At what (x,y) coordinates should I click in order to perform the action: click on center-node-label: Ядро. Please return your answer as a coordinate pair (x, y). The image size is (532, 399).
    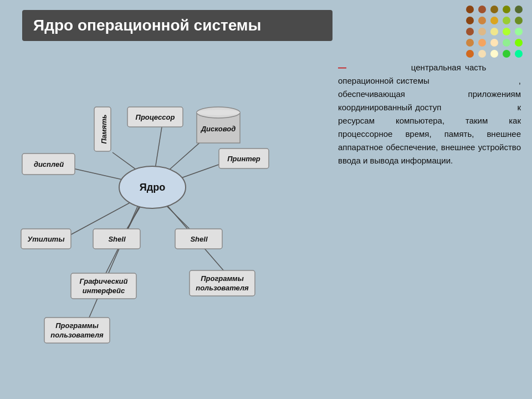
    Looking at the image, I should click on (152, 187).